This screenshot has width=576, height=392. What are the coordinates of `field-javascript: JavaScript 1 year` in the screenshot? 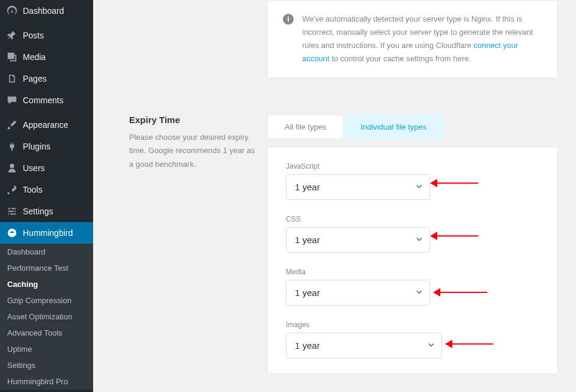 It's located at (413, 181).